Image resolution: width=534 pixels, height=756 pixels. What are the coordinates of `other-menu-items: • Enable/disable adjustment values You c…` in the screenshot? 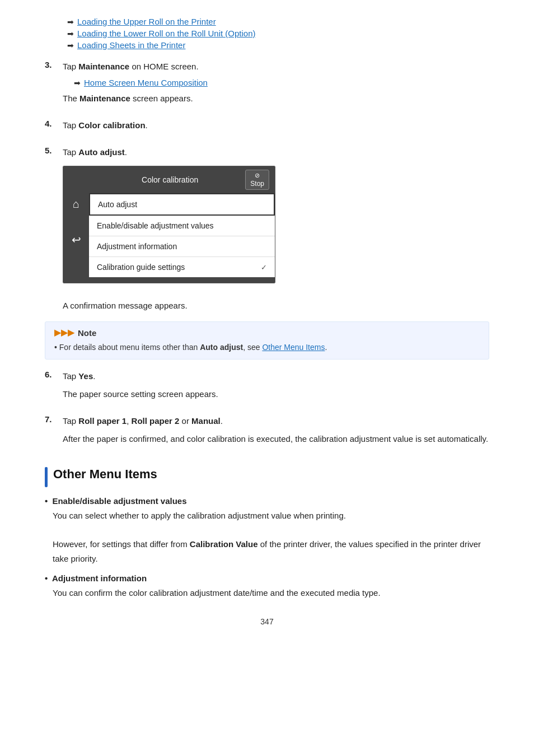 It's located at (267, 548).